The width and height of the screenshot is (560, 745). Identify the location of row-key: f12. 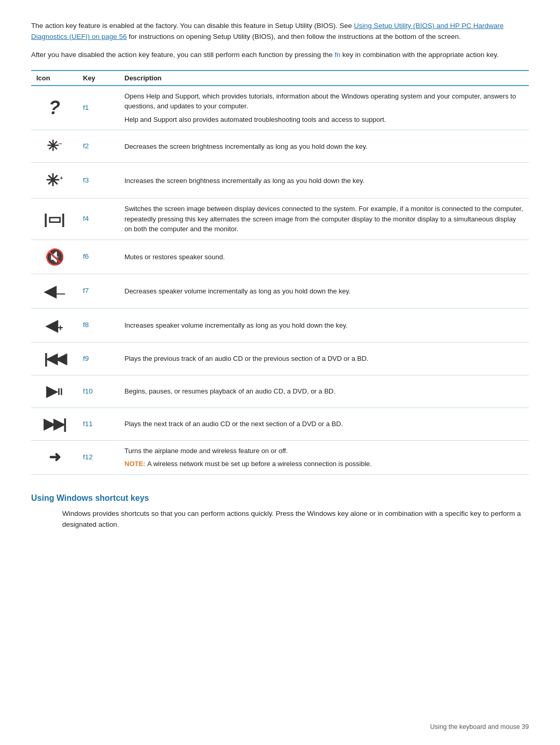
(99, 457).